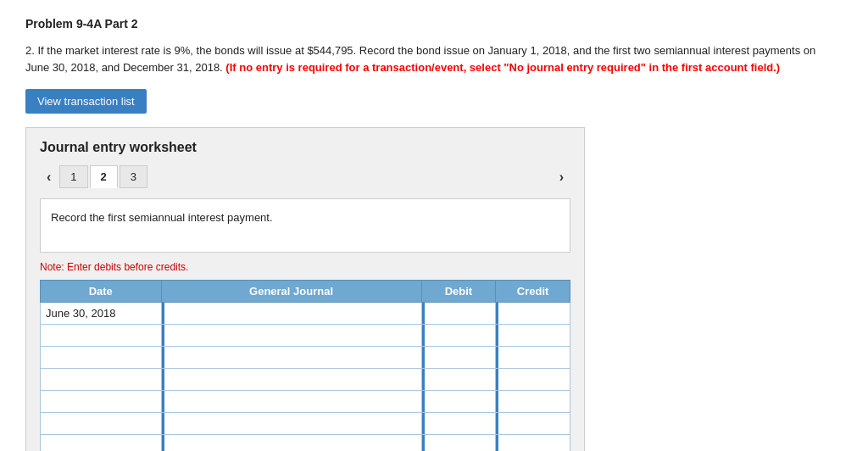  I want to click on view-transaction-list-button: View transaction list, so click(86, 102).